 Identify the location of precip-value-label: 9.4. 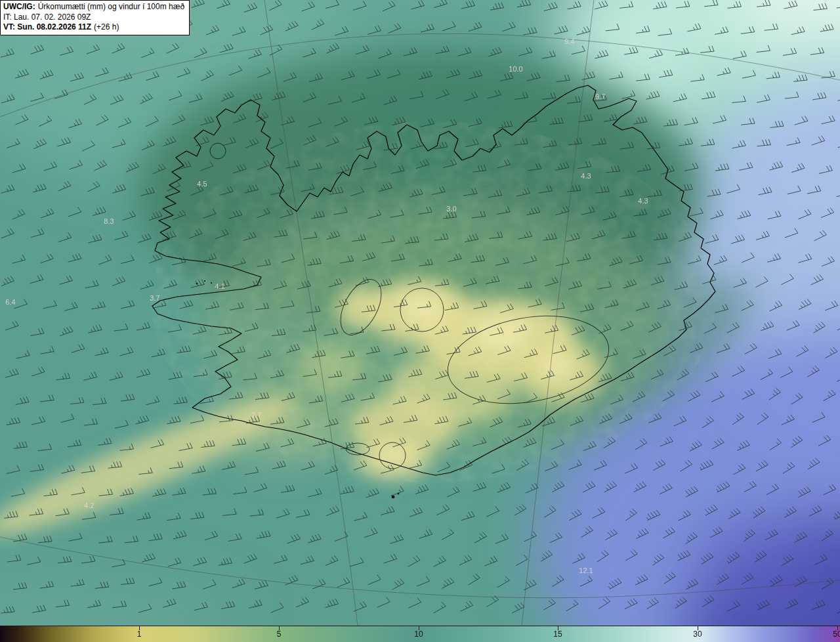
(570, 41).